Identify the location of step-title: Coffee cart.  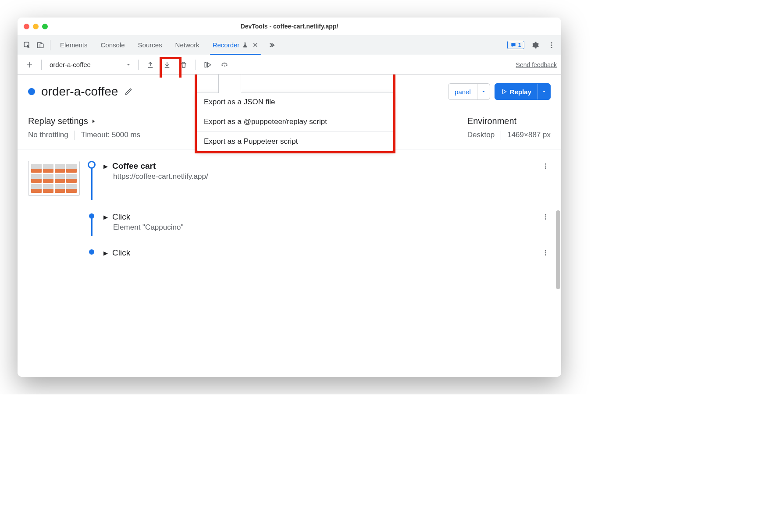
(134, 166).